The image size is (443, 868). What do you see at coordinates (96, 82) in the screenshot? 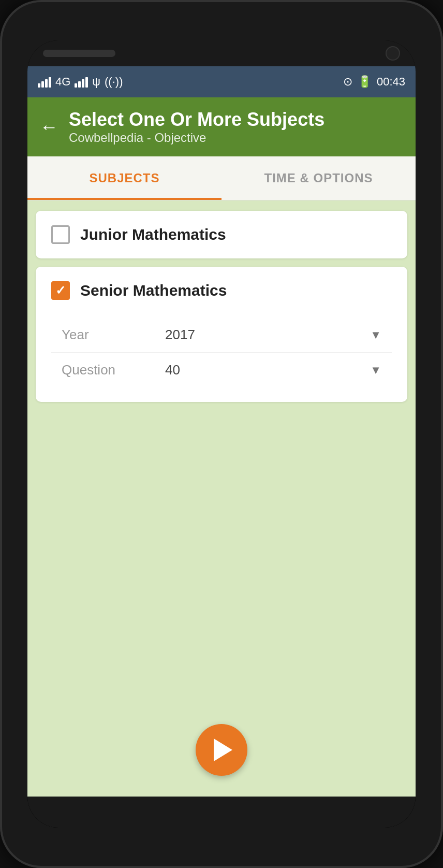
I see `usb-icon: ψ` at bounding box center [96, 82].